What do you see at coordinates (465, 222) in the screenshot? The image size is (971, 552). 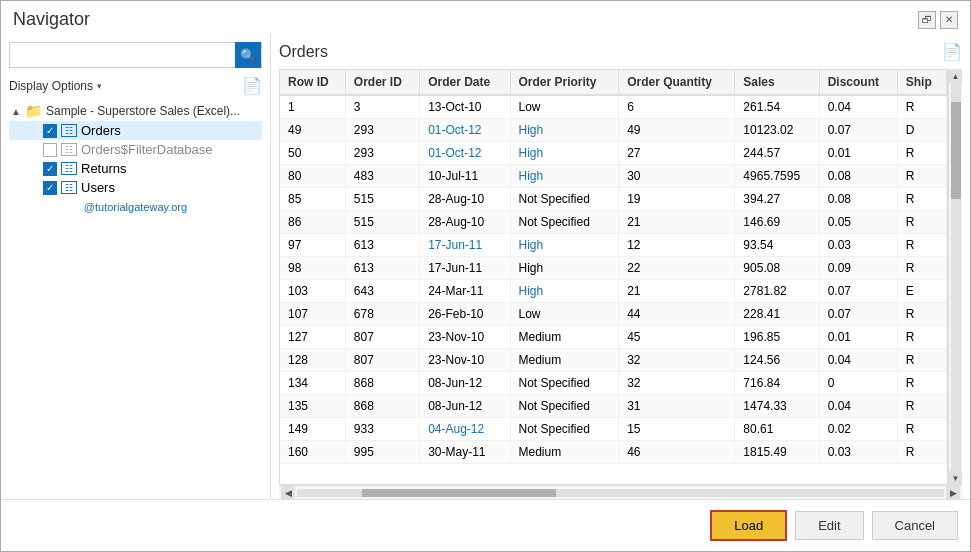 I see `cell-order-date: 28-Aug-10` at bounding box center [465, 222].